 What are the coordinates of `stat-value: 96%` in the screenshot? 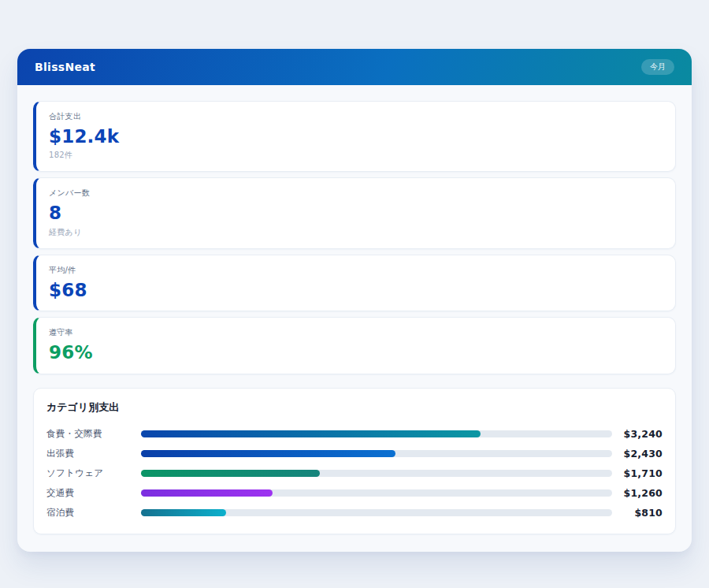 It's located at (356, 352).